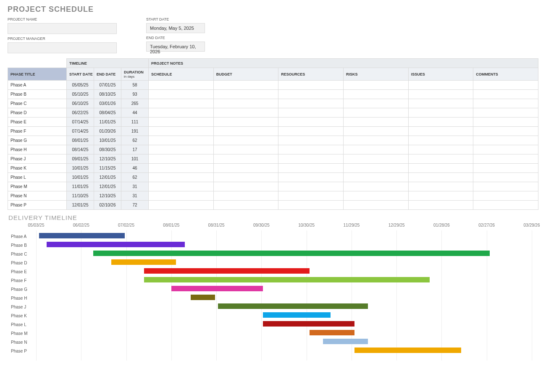 This screenshot has height=392, width=546. What do you see at coordinates (37, 196) in the screenshot?
I see `phase-name-cell: Phase N` at bounding box center [37, 196].